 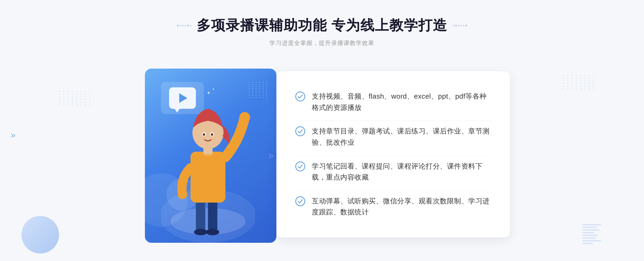 What do you see at coordinates (579, 82) in the screenshot?
I see `dot-pattern-right` at bounding box center [579, 82].